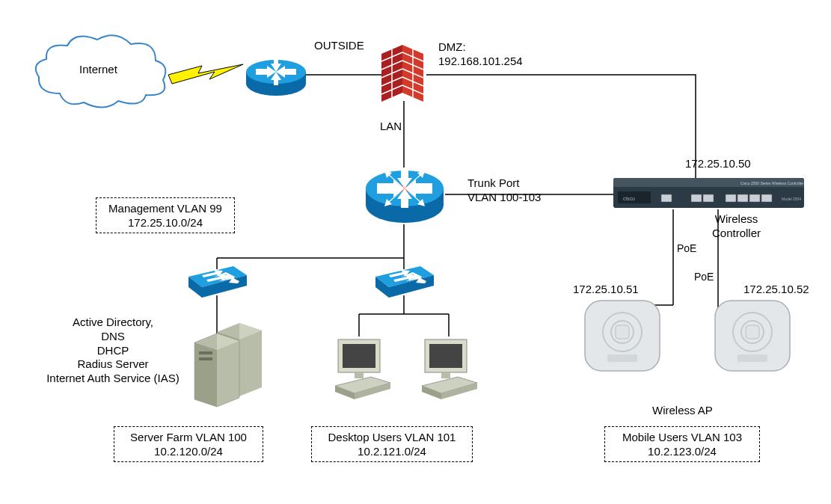  I want to click on wlc-icon: Cisco 2500 Series Wireless Controller ci…, so click(709, 194).